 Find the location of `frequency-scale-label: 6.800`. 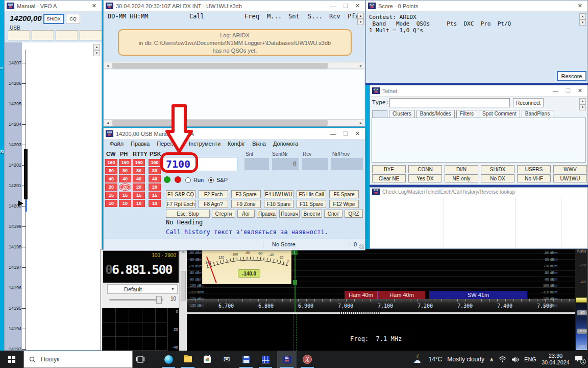

frequency-scale-label: 6.800 is located at coordinates (266, 306).